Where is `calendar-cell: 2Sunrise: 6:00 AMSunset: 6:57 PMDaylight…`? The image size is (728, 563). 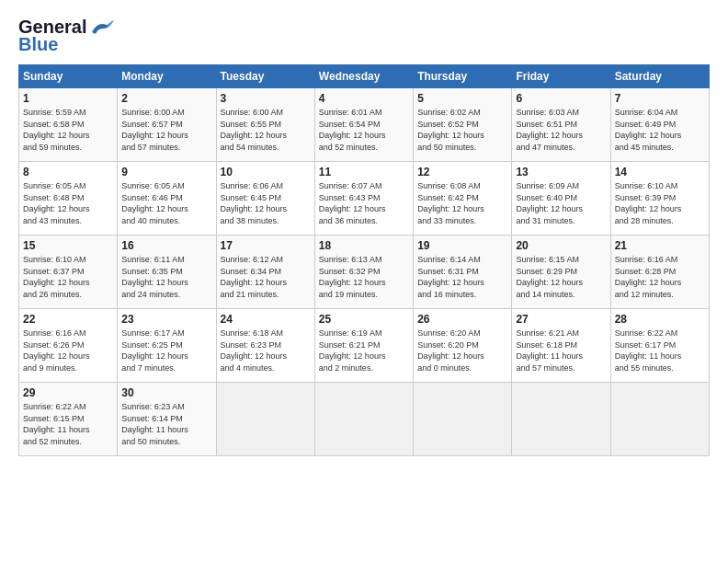
calendar-cell: 2Sunrise: 6:00 AMSunset: 6:57 PMDaylight… is located at coordinates (167, 125).